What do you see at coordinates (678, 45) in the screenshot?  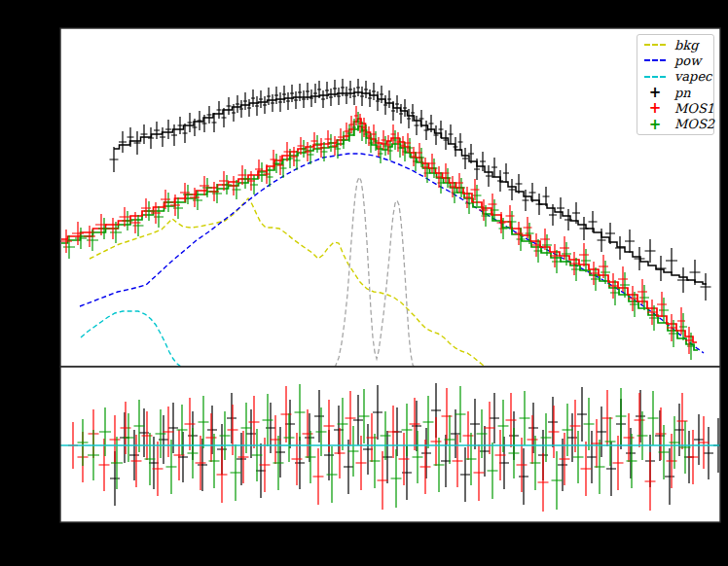 I see `legend-item-bkg: bkg` at bounding box center [678, 45].